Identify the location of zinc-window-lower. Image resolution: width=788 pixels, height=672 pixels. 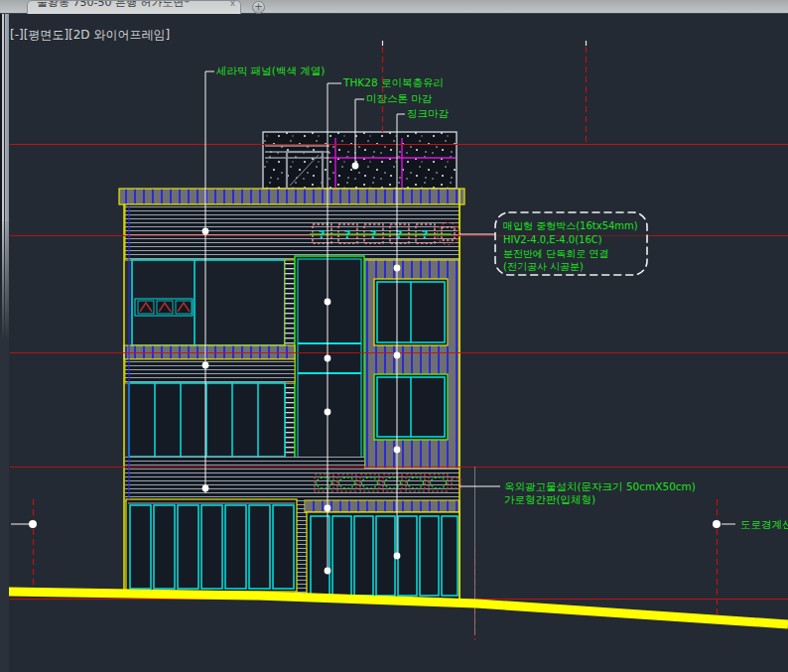
(411, 407).